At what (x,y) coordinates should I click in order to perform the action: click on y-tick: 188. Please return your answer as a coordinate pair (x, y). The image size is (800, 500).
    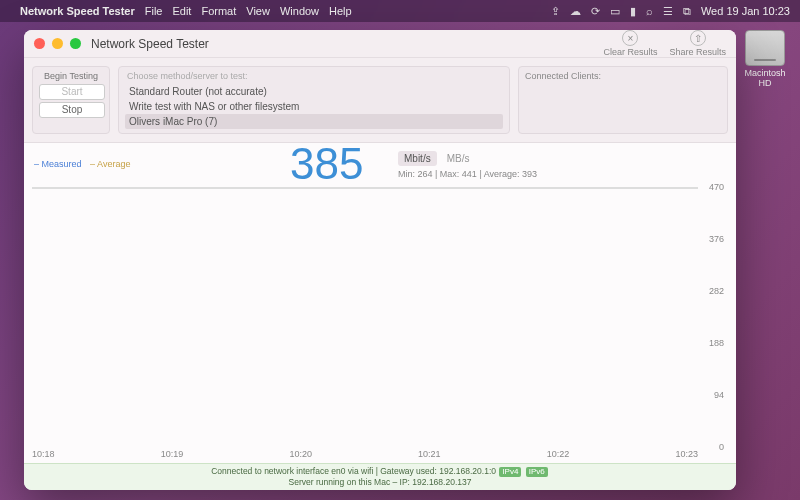
    Looking at the image, I should click on (716, 343).